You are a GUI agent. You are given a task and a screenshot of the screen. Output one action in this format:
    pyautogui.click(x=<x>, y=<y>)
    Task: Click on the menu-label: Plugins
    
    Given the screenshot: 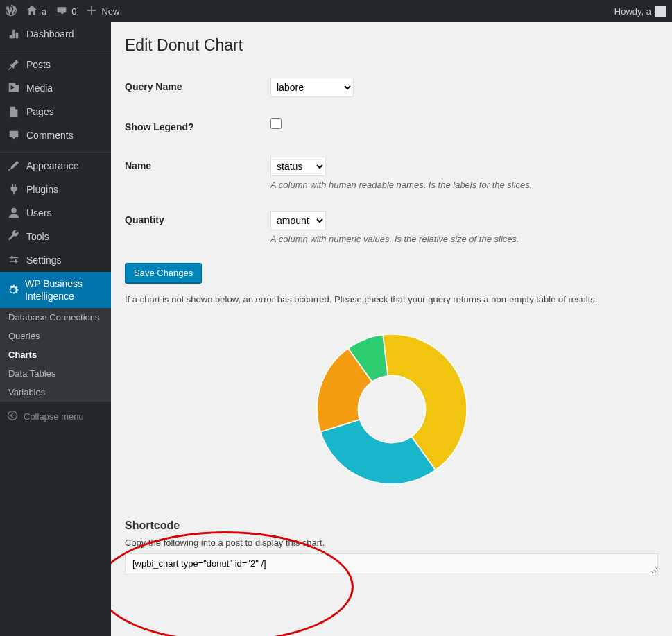 What is the action you would take?
    pyautogui.click(x=42, y=189)
    